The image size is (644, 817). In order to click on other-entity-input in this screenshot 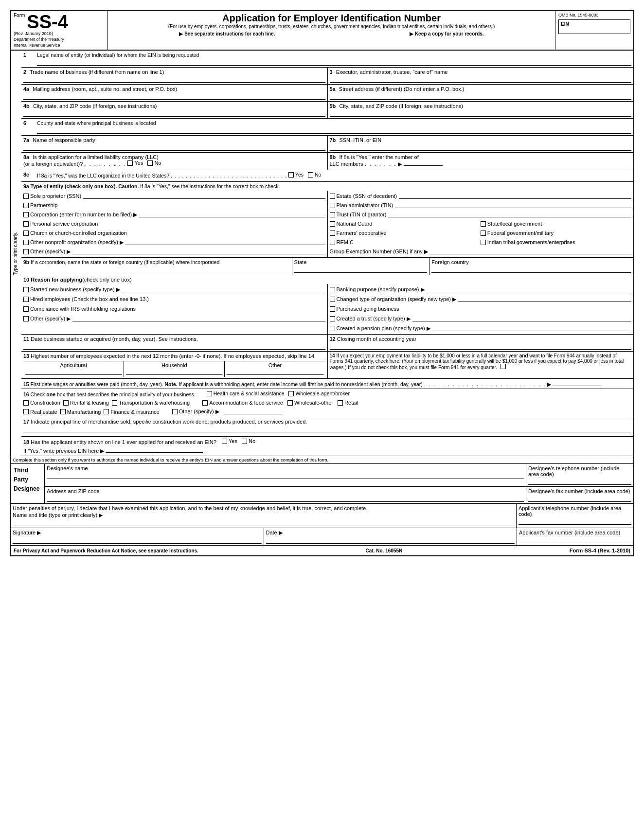, I will do `click(198, 251)`.